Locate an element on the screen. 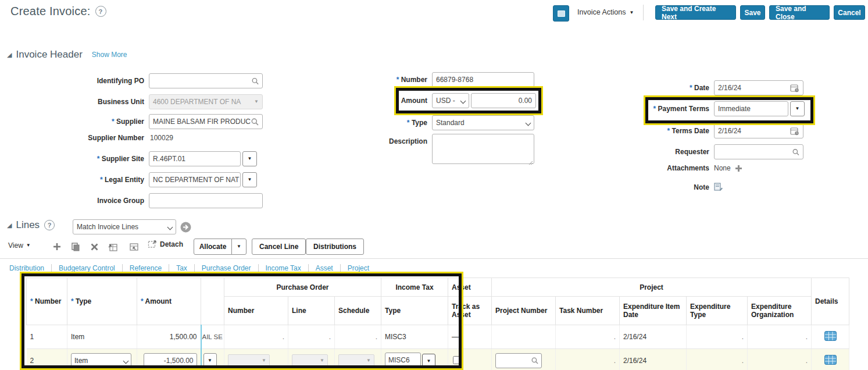 Image resolution: width=868 pixels, height=370 pixels. resize-grip-icon is located at coordinates (530, 163).